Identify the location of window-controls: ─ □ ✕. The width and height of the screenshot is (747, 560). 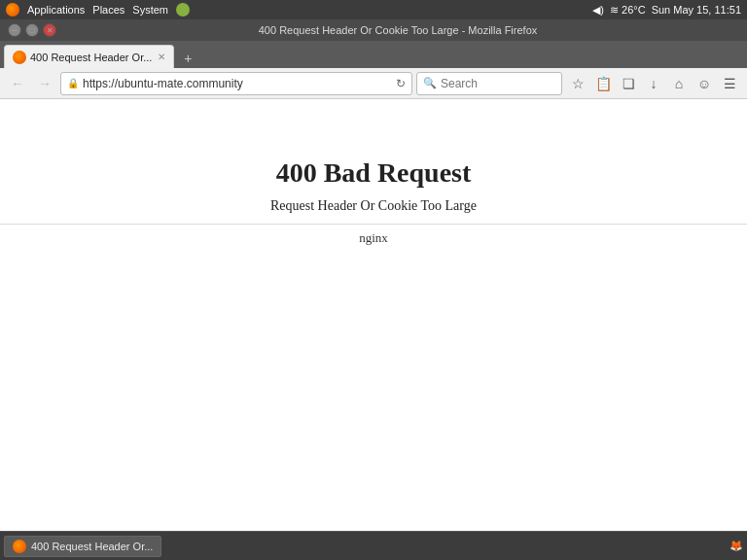
(32, 30).